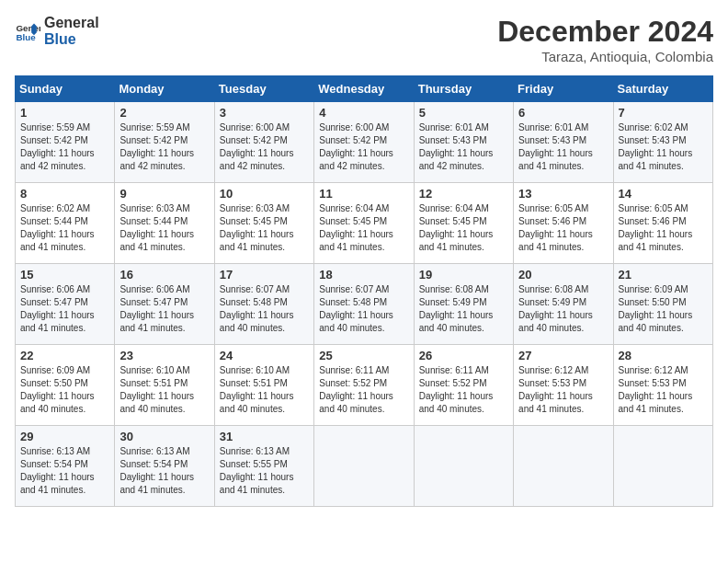 The width and height of the screenshot is (728, 563). Describe the element at coordinates (364, 385) in the screenshot. I see `table-row: 25Sunrise: 6:11 AM Sunset: 5:52 PM Dayli…` at that location.